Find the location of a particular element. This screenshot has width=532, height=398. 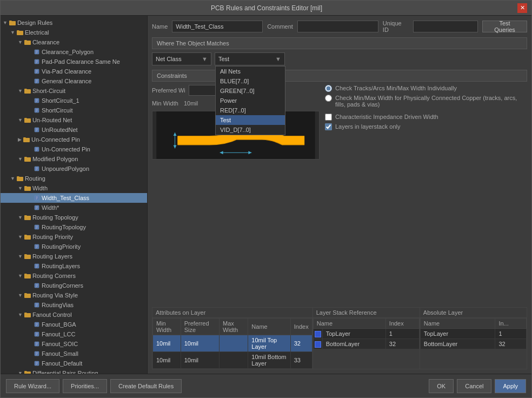

tree-expand-arrow: ▶ is located at coordinates (19, 140).